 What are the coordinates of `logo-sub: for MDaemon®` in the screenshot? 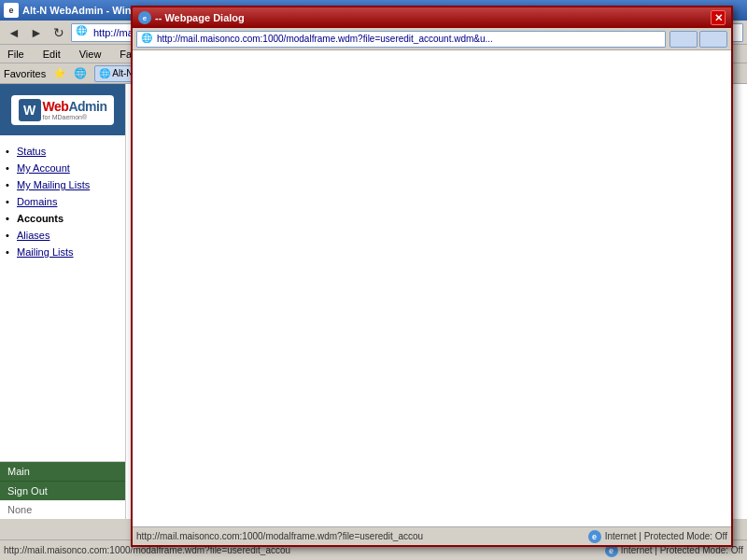 It's located at (75, 118).